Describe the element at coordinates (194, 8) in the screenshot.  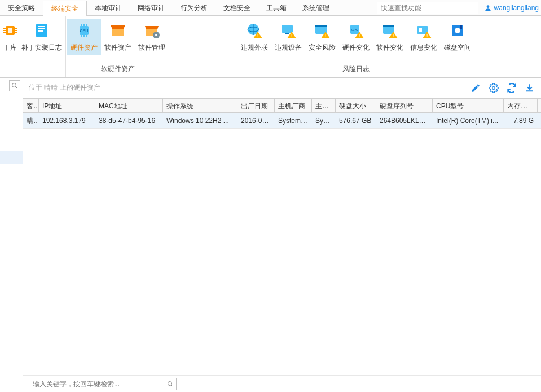
I see `tab-behavior-analysis: 行为分析` at that location.